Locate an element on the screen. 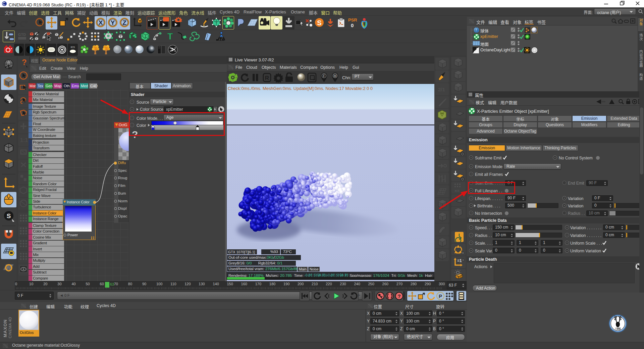 Image resolution: width=644 pixels, height=349 pixels. svg-text: T is located at coordinates (170, 36).